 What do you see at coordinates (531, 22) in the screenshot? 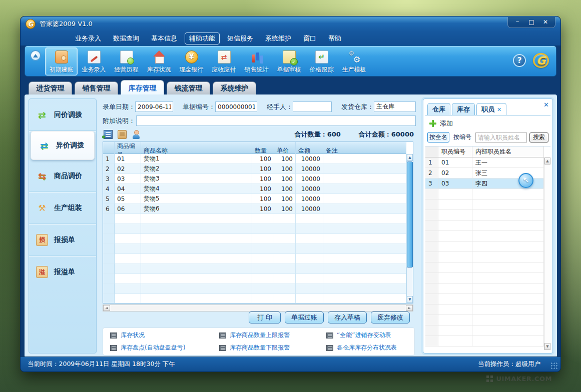
I see `maximize-button` at bounding box center [531, 22].